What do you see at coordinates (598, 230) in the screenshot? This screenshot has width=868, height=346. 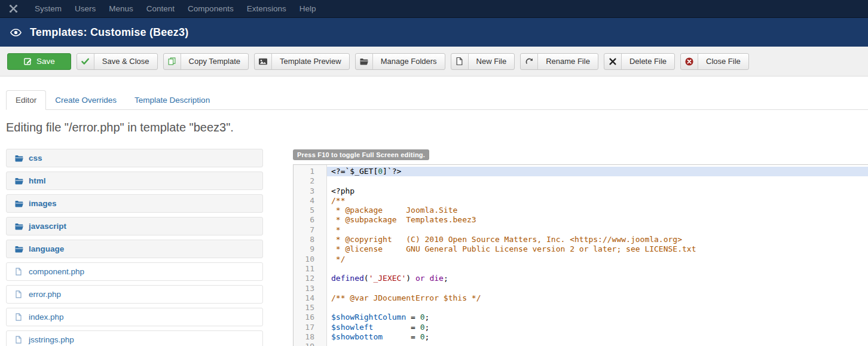 I see `code-line-7: *` at bounding box center [598, 230].